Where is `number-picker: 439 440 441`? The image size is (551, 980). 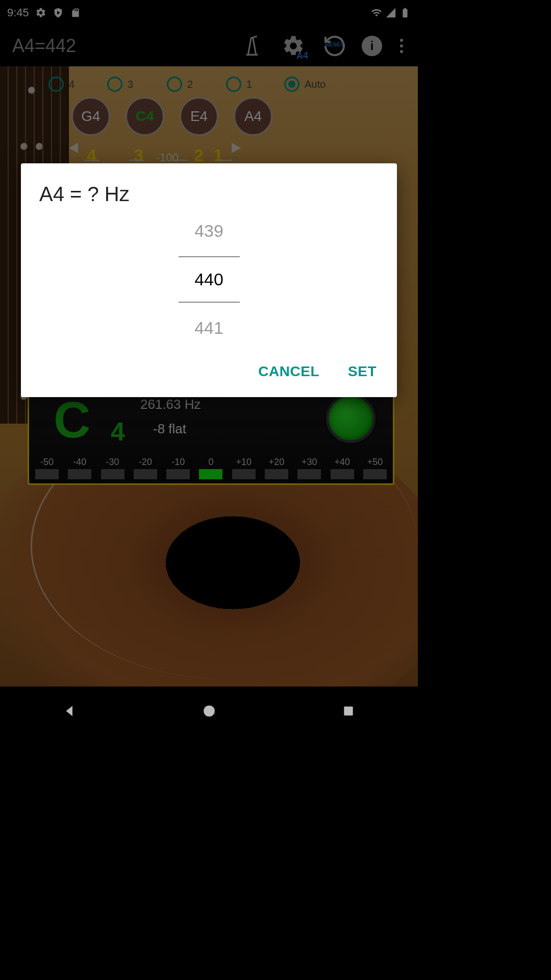
number-picker: 439 440 441 is located at coordinates (209, 280).